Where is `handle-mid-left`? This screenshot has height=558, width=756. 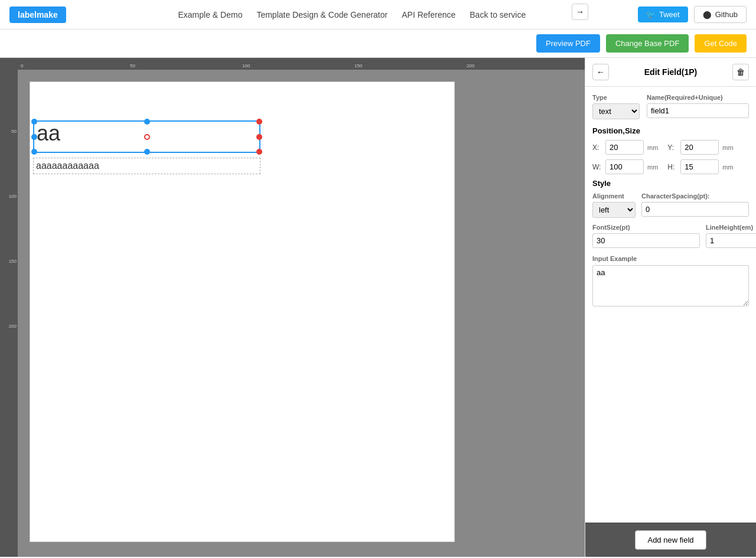 handle-mid-left is located at coordinates (34, 137).